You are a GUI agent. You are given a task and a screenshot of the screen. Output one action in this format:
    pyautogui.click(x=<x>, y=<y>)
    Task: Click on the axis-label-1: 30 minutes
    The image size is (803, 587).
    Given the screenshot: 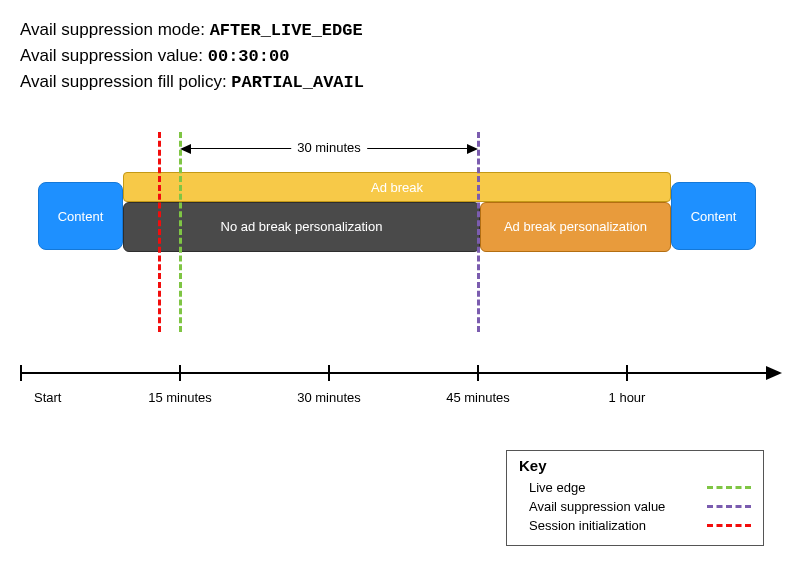 What is the action you would take?
    pyautogui.click(x=329, y=398)
    